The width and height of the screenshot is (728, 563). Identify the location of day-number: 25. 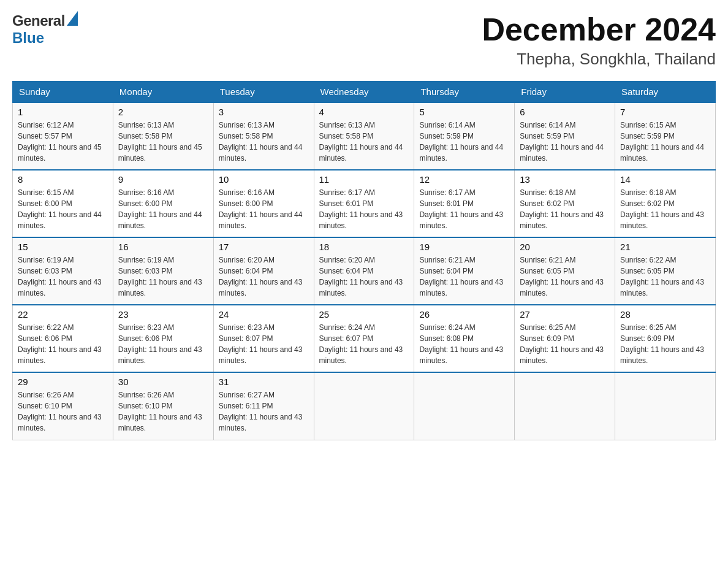
(364, 314).